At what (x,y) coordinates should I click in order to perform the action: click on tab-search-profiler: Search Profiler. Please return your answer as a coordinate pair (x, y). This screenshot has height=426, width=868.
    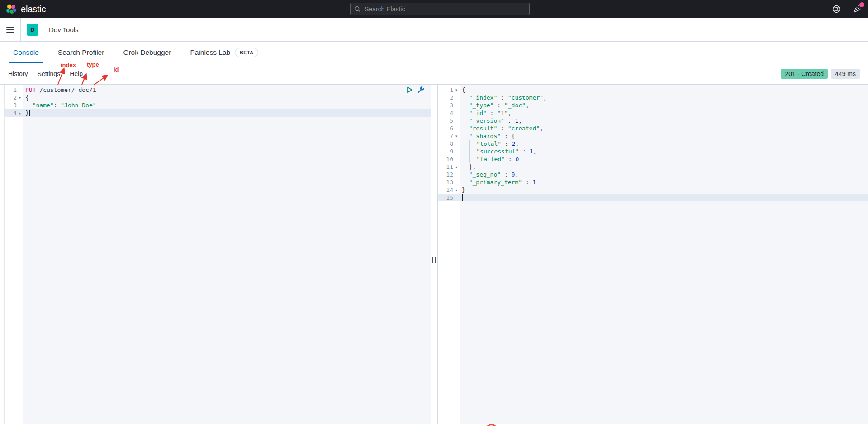
    Looking at the image, I should click on (81, 53).